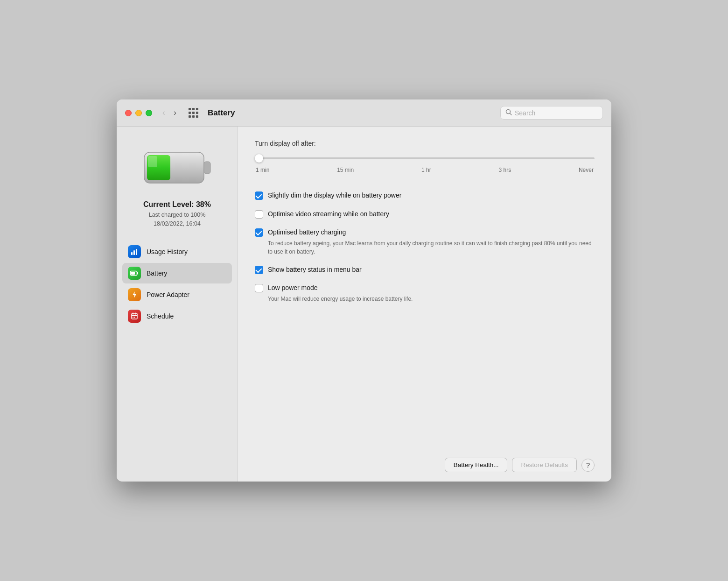 The width and height of the screenshot is (728, 581). What do you see at coordinates (164, 113) in the screenshot?
I see `back-button: ‹` at bounding box center [164, 113].